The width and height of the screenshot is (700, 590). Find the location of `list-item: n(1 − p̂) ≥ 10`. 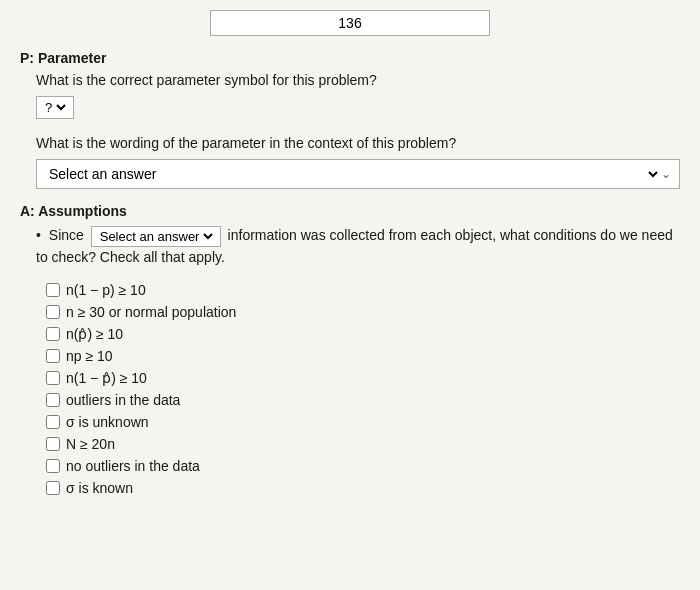

list-item: n(1 − p̂) ≥ 10 is located at coordinates (363, 378).